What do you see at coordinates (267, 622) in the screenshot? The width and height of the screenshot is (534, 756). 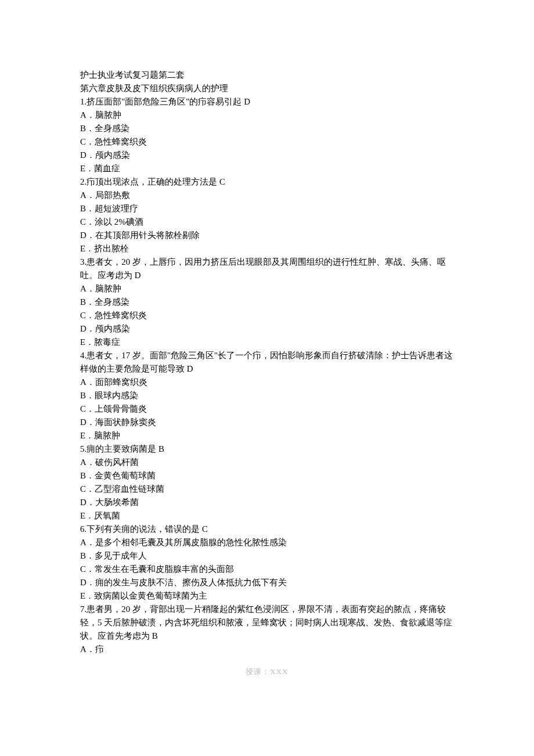 I see `question-stem: 7.患者男，20 岁，背部出现一片稍隆起的紫红色浸润区，界限不清，表面有突起的脓…` at bounding box center [267, 622].